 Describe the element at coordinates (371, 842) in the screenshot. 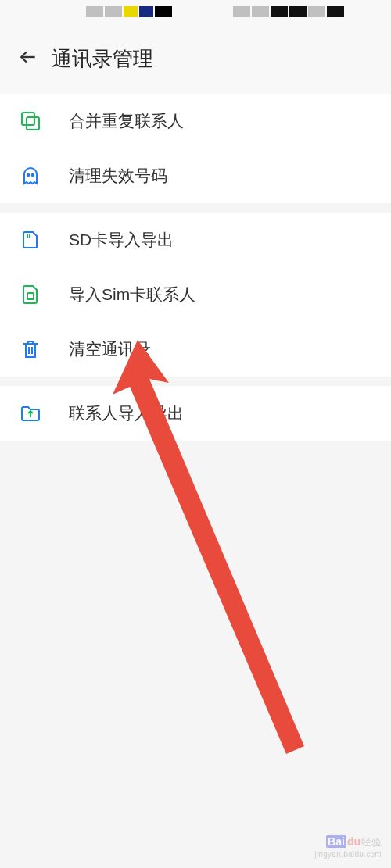

I see `watermark-exp: 经验` at that location.